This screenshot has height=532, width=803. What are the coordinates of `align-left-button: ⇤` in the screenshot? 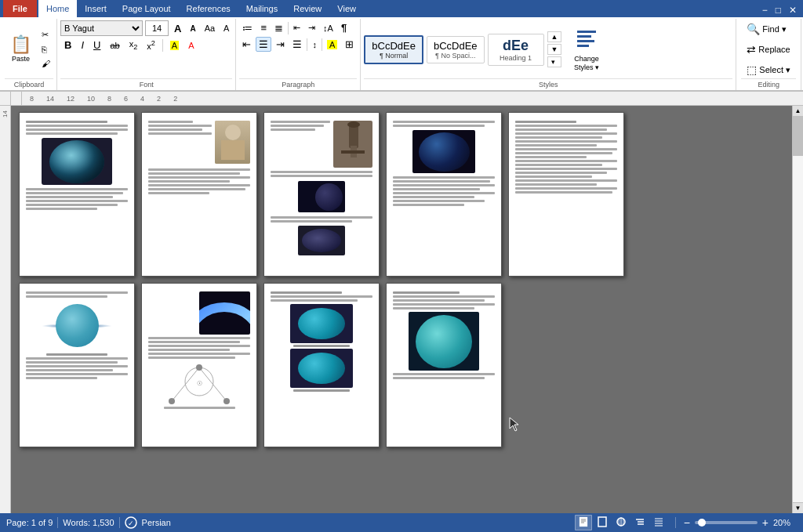 It's located at (246, 44).